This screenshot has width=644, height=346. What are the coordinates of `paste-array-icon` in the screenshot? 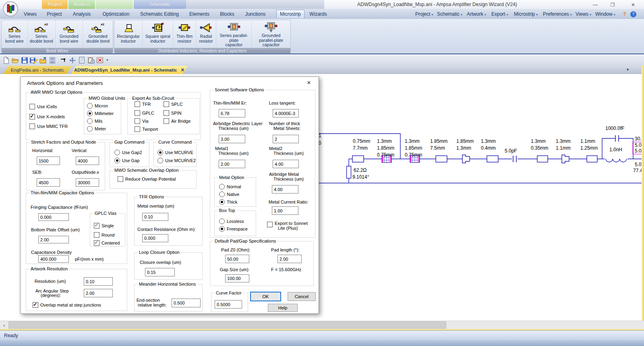 It's located at (91, 60).